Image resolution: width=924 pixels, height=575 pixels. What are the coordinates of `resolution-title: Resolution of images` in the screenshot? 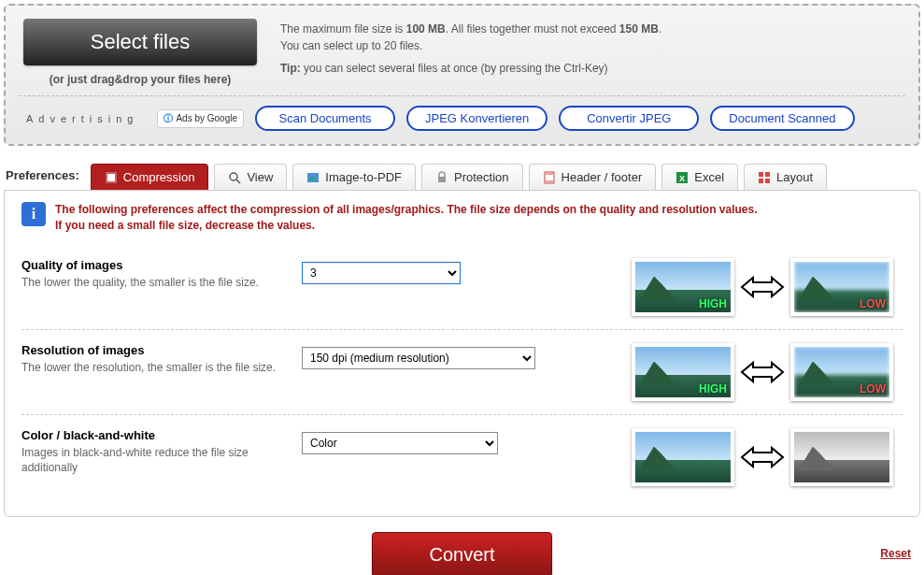 It's located at (152, 350).